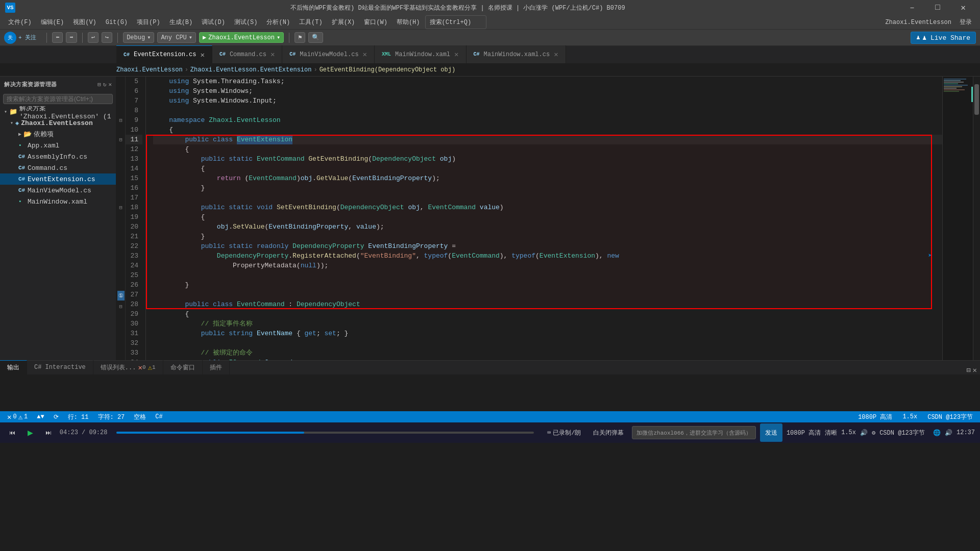  I want to click on sidebar-item-dependencies: ▶ 📂 依赖项, so click(58, 134).